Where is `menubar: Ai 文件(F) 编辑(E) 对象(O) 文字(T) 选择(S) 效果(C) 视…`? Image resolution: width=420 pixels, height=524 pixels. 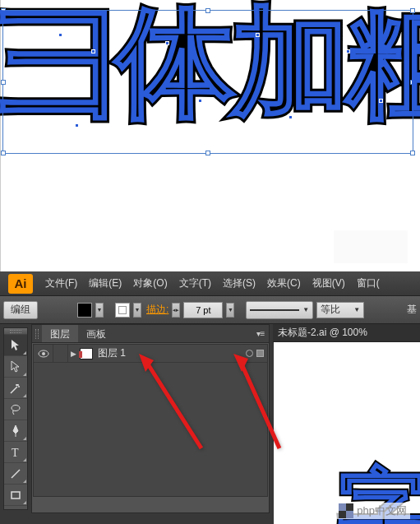 menubar: Ai 文件(F) 编辑(E) 对象(O) 文字(T) 选择(S) 效果(C) 视… is located at coordinates (210, 284).